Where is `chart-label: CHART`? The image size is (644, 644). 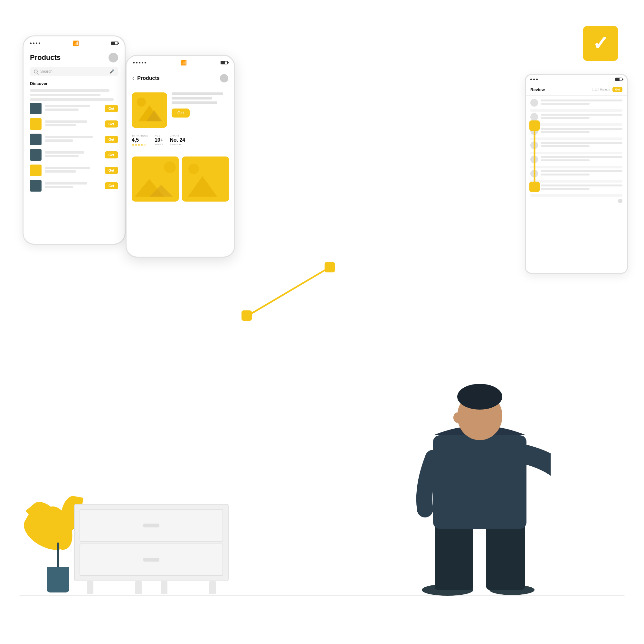 chart-label: CHART is located at coordinates (177, 136).